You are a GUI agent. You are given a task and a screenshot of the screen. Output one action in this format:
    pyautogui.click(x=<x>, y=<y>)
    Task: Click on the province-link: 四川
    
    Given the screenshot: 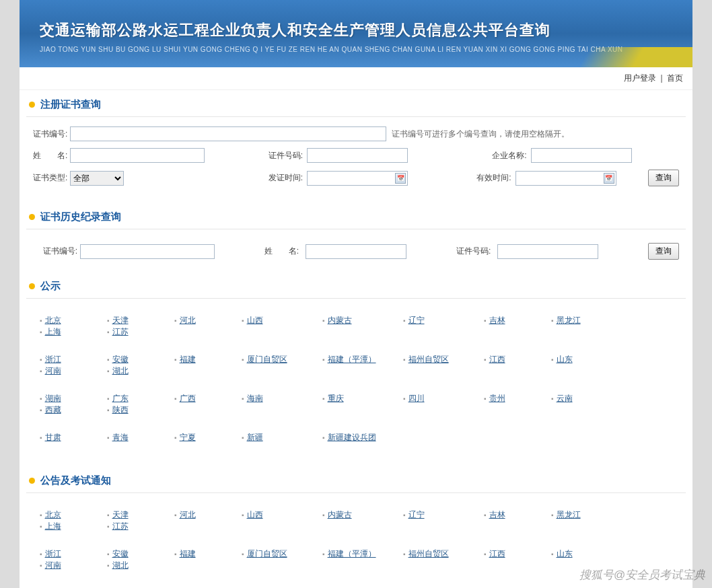 What is the action you would take?
    pyautogui.click(x=417, y=398)
    